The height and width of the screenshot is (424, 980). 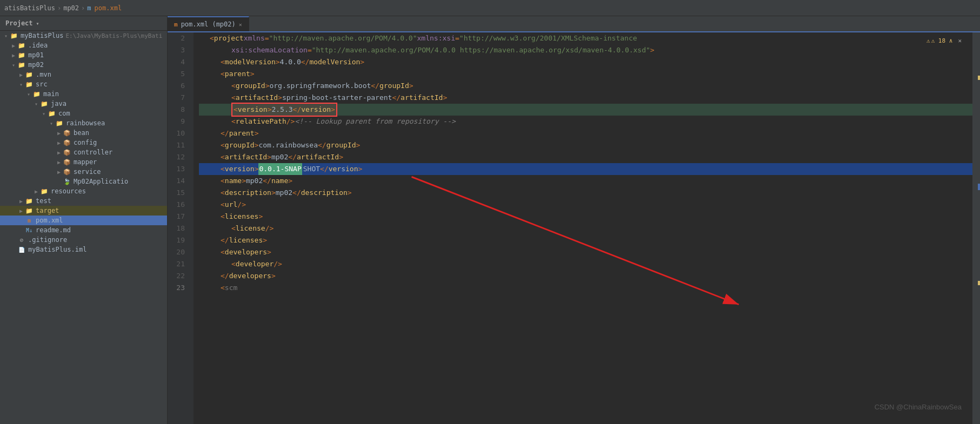 What do you see at coordinates (83, 84) in the screenshot?
I see `sidebar-item-src: ▾ 📁 src` at bounding box center [83, 84].